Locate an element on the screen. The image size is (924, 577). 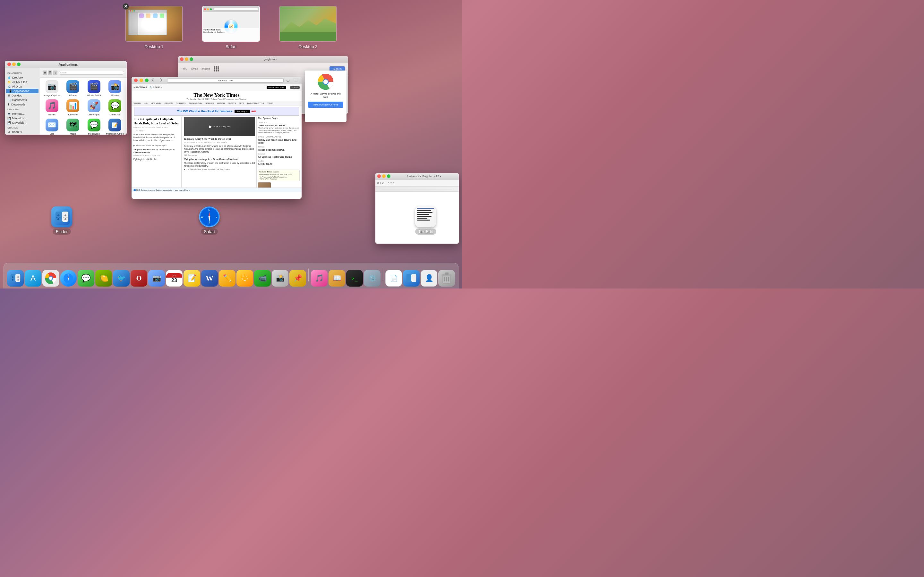
safari-min-btn is located at coordinates (141, 80).